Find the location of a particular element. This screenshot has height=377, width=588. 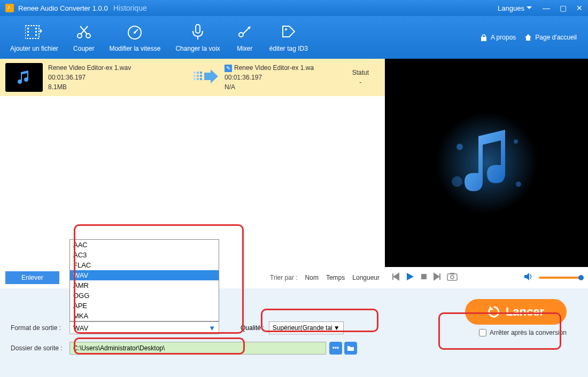

launch-button: Lancer is located at coordinates (516, 312).